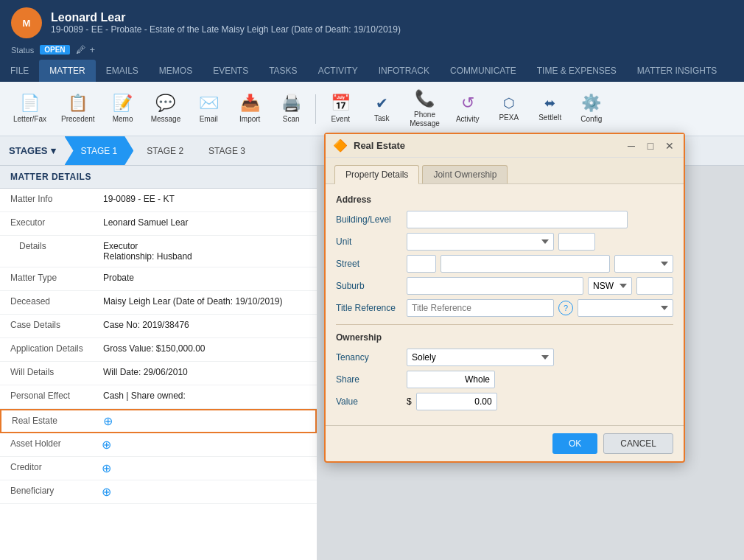 The image size is (744, 560). What do you see at coordinates (495, 286) in the screenshot?
I see `suburb-input` at bounding box center [495, 286].